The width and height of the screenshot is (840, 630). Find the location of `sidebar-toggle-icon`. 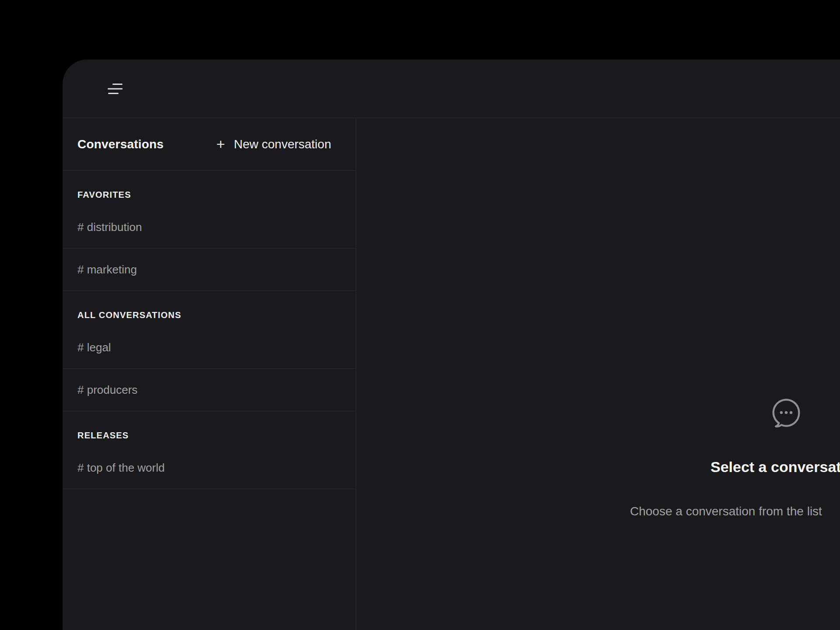

sidebar-toggle-icon is located at coordinates (115, 89).